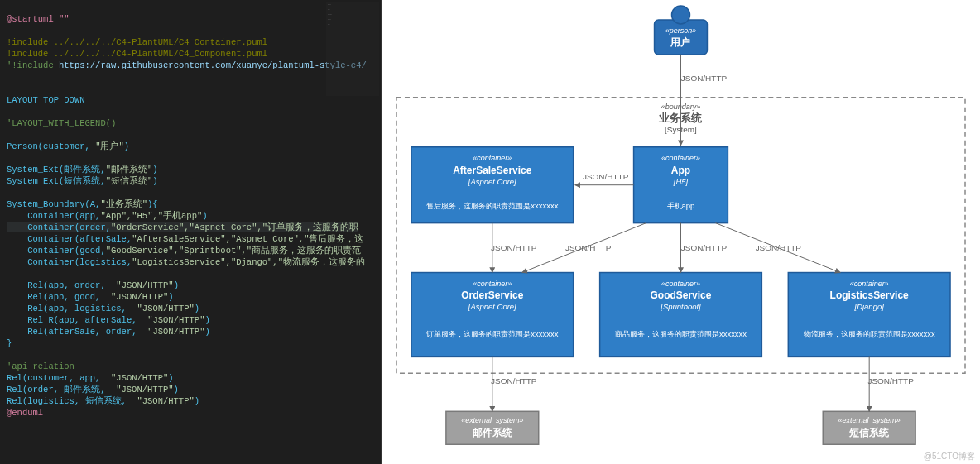 This screenshot has width=980, height=464. Describe the element at coordinates (681, 15) in the screenshot. I see `person-head-icon` at that location.